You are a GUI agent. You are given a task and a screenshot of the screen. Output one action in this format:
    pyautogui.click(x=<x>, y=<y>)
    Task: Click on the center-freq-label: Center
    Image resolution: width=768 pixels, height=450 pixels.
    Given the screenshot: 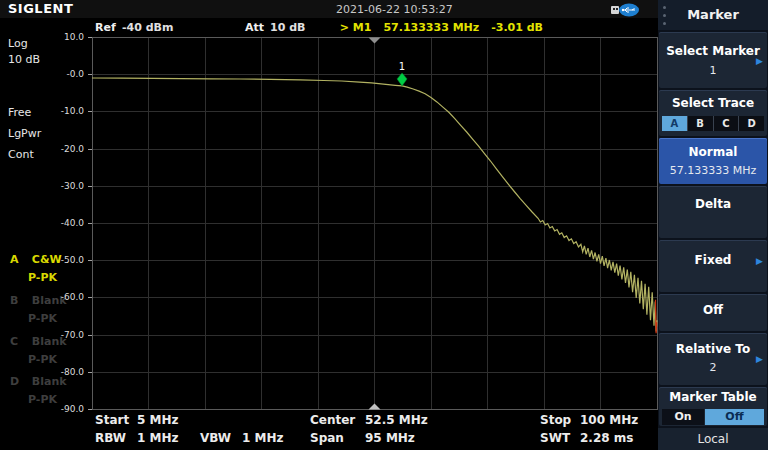 What is the action you would take?
    pyautogui.click(x=338, y=420)
    